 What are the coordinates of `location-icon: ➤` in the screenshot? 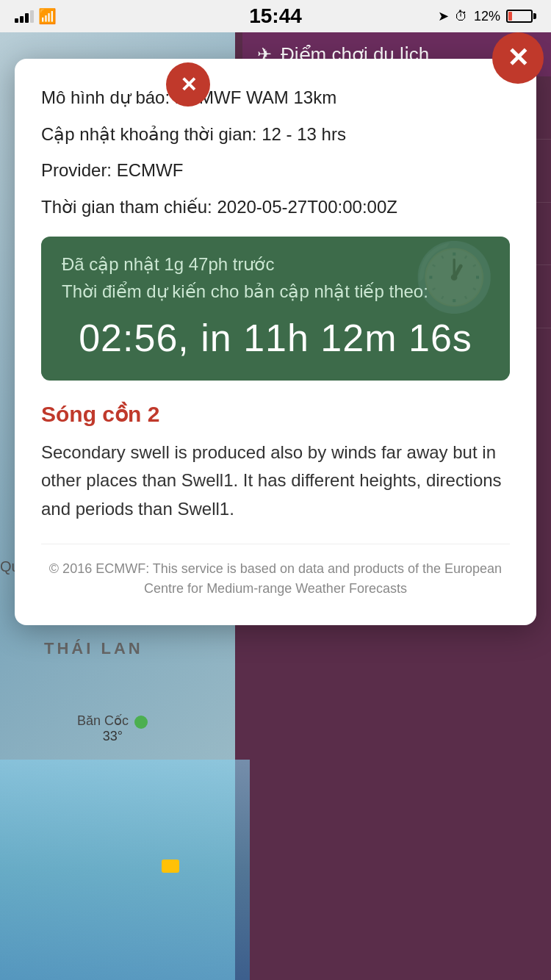 It's located at (444, 16).